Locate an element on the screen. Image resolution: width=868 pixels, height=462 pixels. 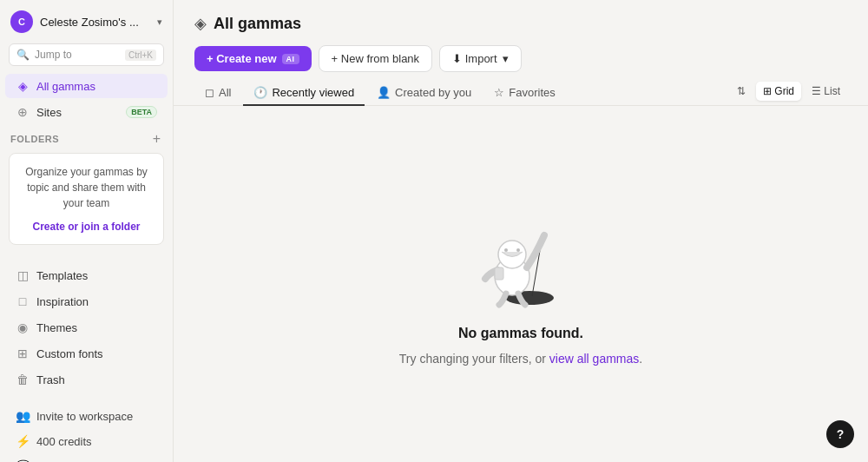
create-folder-link: Create or join a folder is located at coordinates (86, 227).